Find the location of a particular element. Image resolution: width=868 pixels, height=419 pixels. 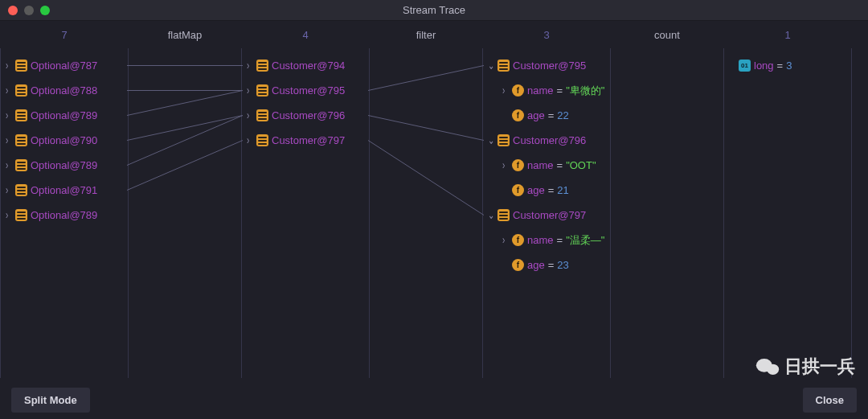

list-item: ›Customer@795 is located at coordinates (305, 90).